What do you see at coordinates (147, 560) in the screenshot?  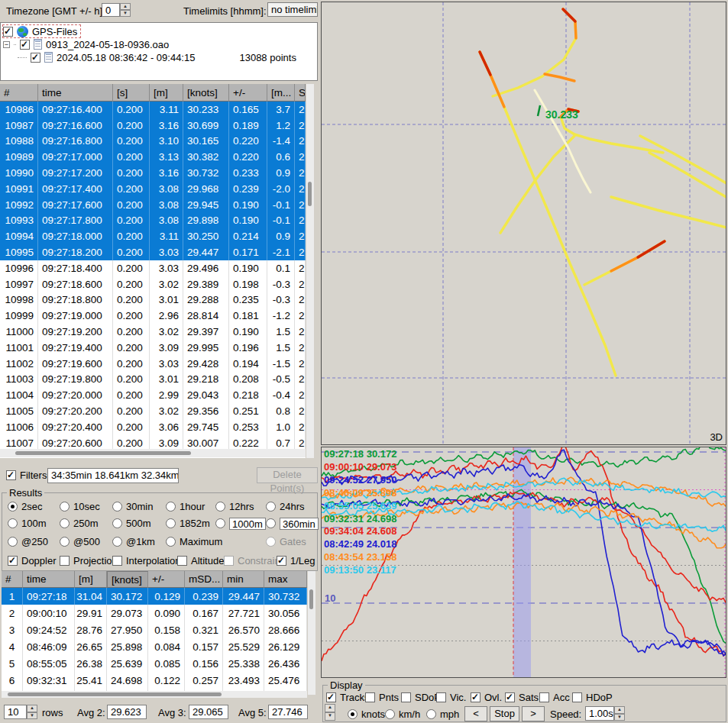 I see `results-option-checkbox: Interpolation` at bounding box center [147, 560].